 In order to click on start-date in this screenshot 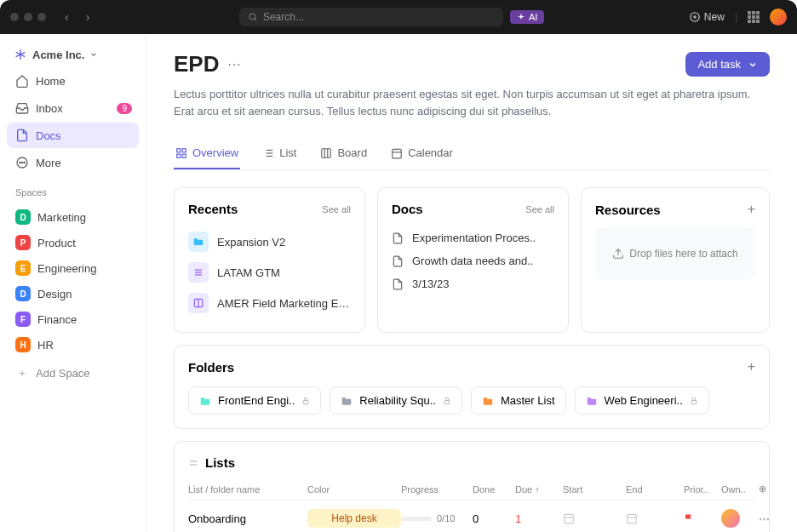, I will do `click(594, 518)`.